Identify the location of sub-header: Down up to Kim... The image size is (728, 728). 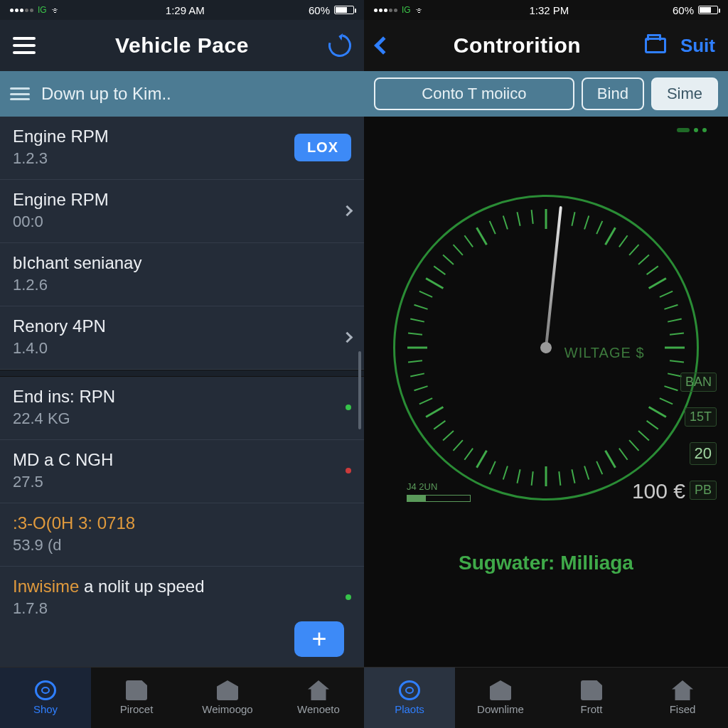
(182, 94).